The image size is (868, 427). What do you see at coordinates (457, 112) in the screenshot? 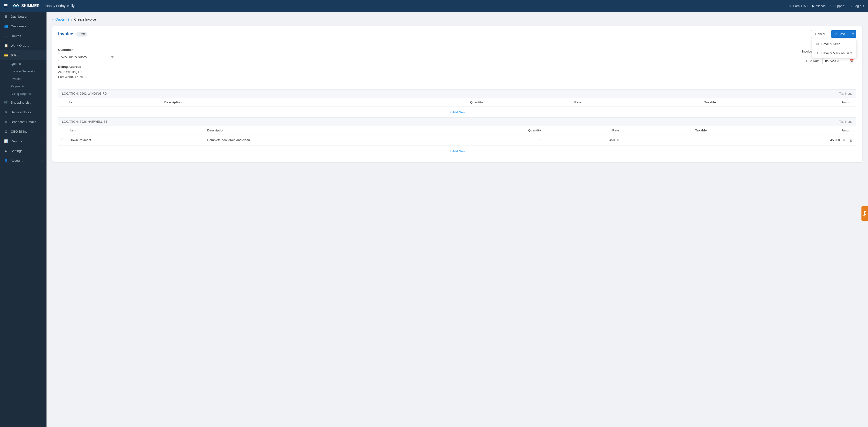
I see `location-1-add-new-button: + Add New` at bounding box center [457, 112].